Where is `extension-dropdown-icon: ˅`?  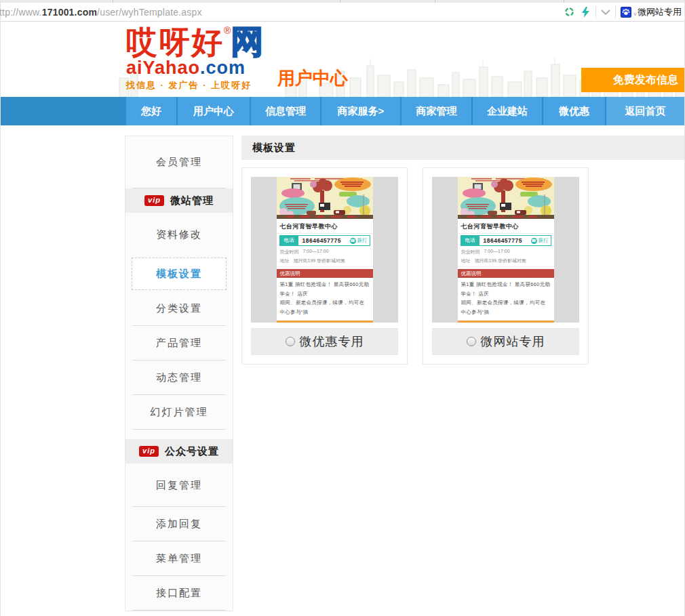
extension-dropdown-icon: ˅ is located at coordinates (635, 14).